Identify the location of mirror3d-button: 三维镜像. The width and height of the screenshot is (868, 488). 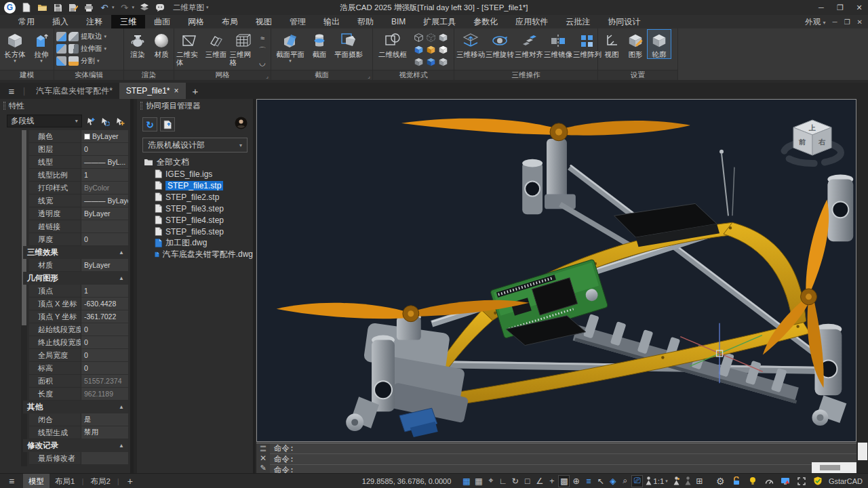
(558, 44).